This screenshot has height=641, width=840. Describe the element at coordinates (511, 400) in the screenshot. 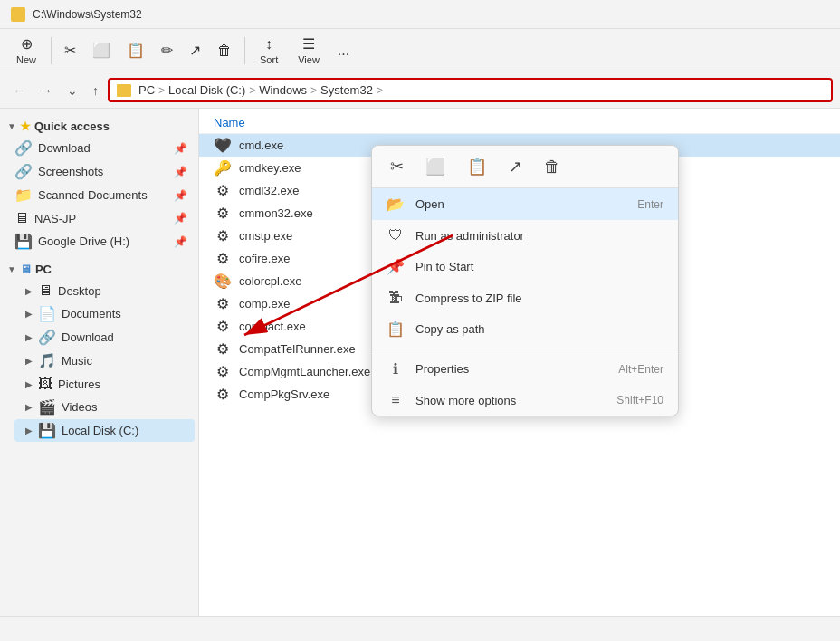

I see `ctx-label-more-options: Show more options` at that location.